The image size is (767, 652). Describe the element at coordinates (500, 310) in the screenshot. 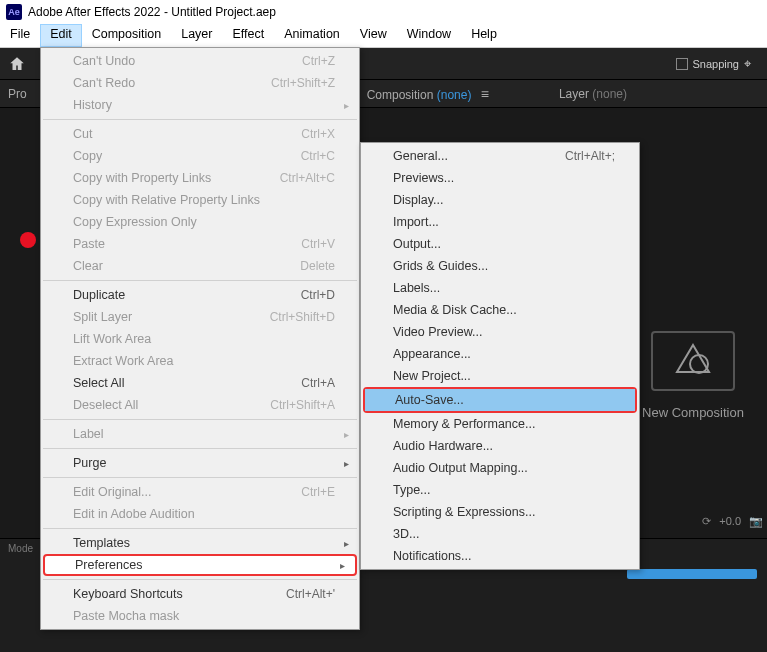

I see `prefs-item-media-disk-cache: Media & Disk Cache...` at that location.